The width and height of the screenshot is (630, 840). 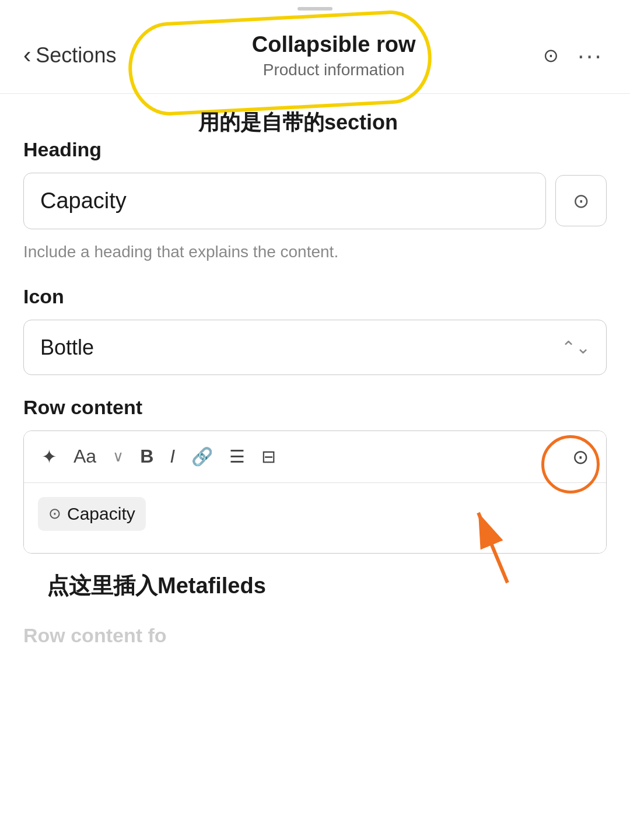 What do you see at coordinates (580, 457) in the screenshot?
I see `editor-db-button: ⊙` at bounding box center [580, 457].